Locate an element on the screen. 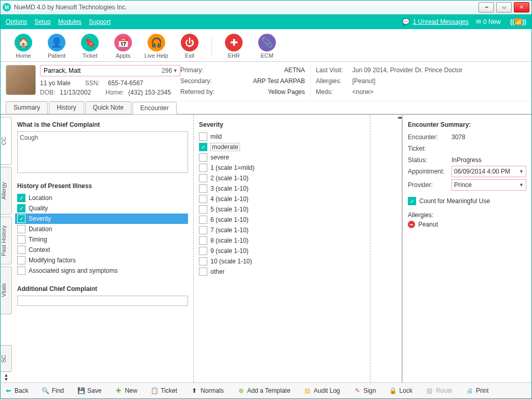 The image size is (532, 399). severity-item-label: moderate is located at coordinates (225, 147).